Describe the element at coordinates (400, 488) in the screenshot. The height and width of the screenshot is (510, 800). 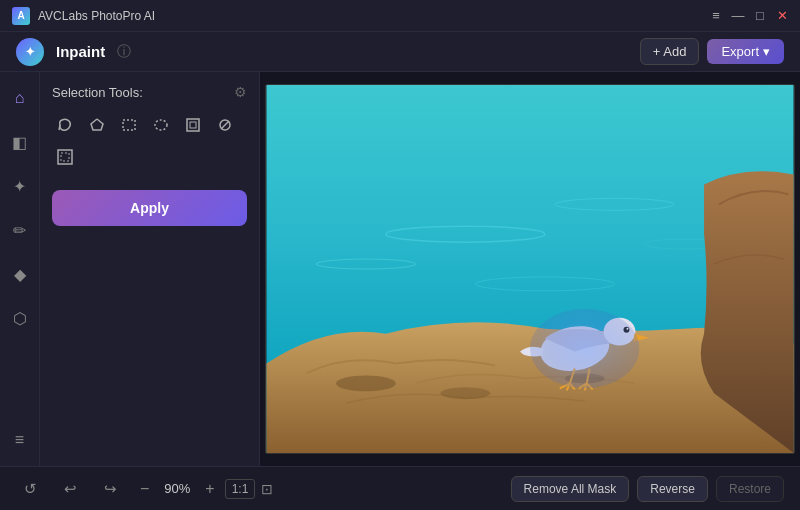
I see `bottom-toolbar: ↺ ↩ ↪ − 90% + 1:1 ⊡ Remove All Mask Reve…` at that location.